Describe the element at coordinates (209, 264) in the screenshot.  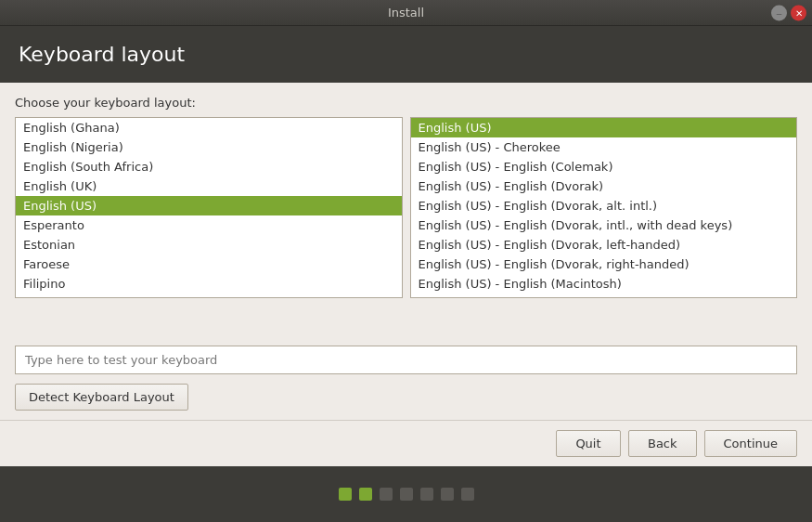
I see `list-item: Faroese` at that location.